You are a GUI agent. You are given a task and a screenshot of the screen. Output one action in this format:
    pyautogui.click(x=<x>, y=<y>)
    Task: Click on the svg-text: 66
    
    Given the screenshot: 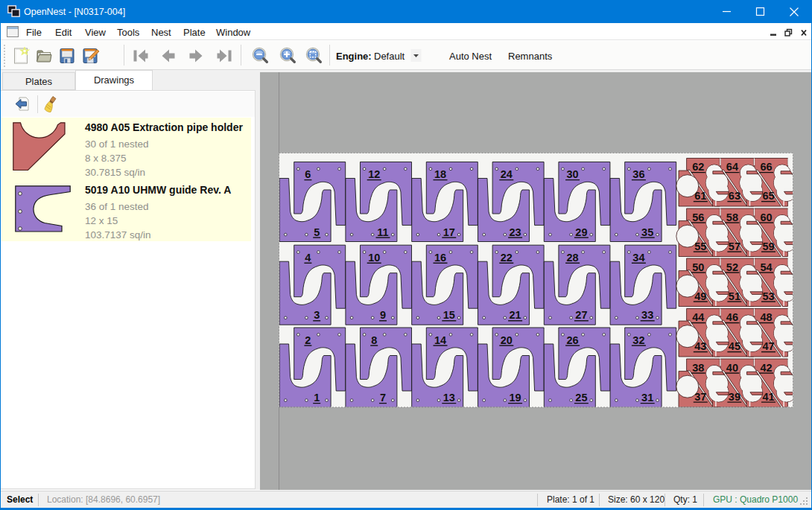 What is the action you would take?
    pyautogui.click(x=766, y=167)
    